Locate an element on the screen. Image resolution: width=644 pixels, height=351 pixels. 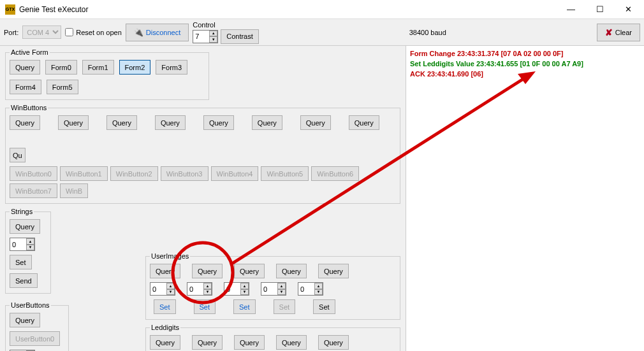
plug-icon is located at coordinates (139, 32).